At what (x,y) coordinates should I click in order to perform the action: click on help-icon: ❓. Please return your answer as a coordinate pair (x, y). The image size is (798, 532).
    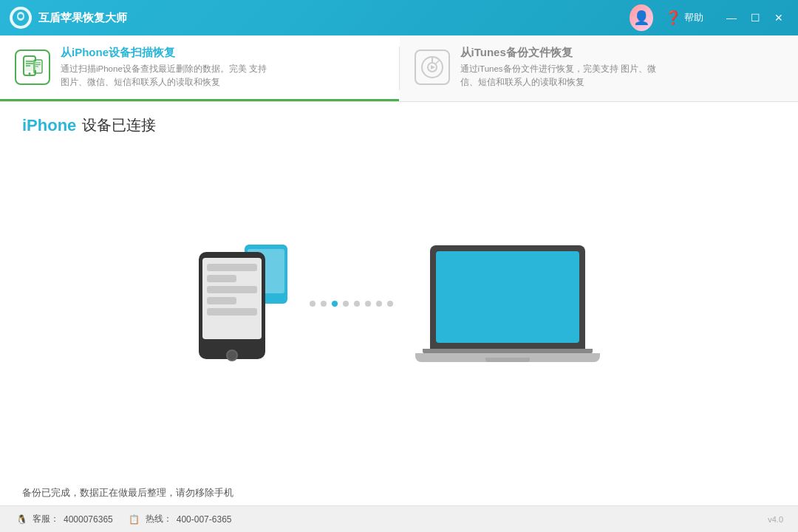
    Looking at the image, I should click on (673, 18).